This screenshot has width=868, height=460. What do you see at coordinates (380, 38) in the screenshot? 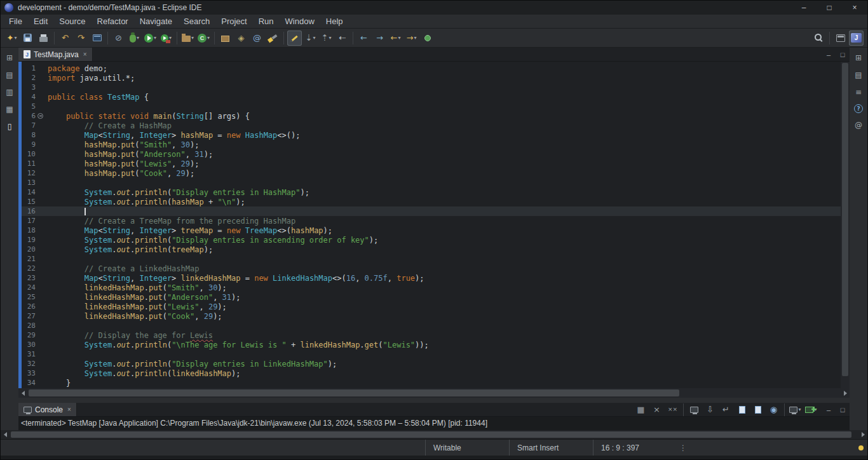
I see `next-edit-location-button: →` at bounding box center [380, 38].